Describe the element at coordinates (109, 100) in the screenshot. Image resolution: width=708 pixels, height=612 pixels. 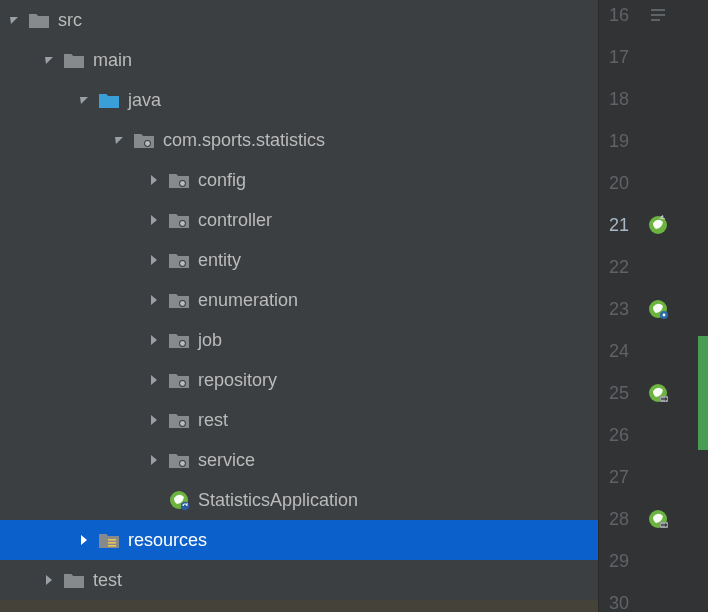
I see `blue-folder-icon` at that location.